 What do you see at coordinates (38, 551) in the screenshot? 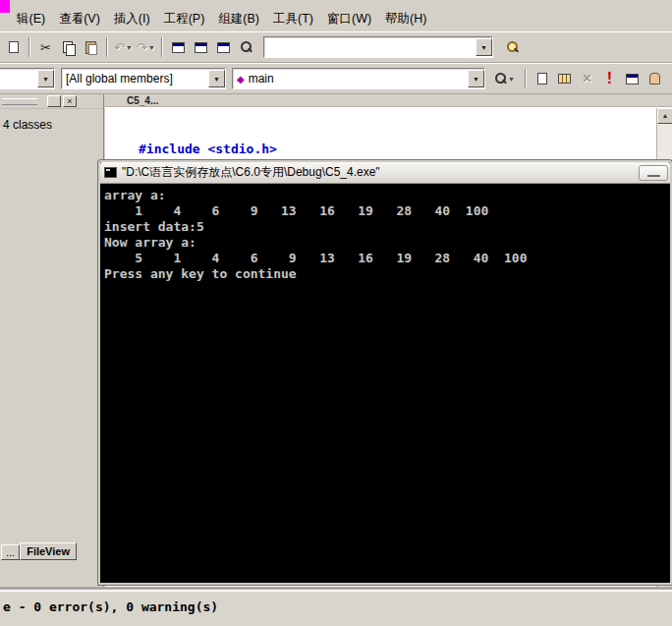
I see `workspace-tabs: ... FileView` at bounding box center [38, 551].